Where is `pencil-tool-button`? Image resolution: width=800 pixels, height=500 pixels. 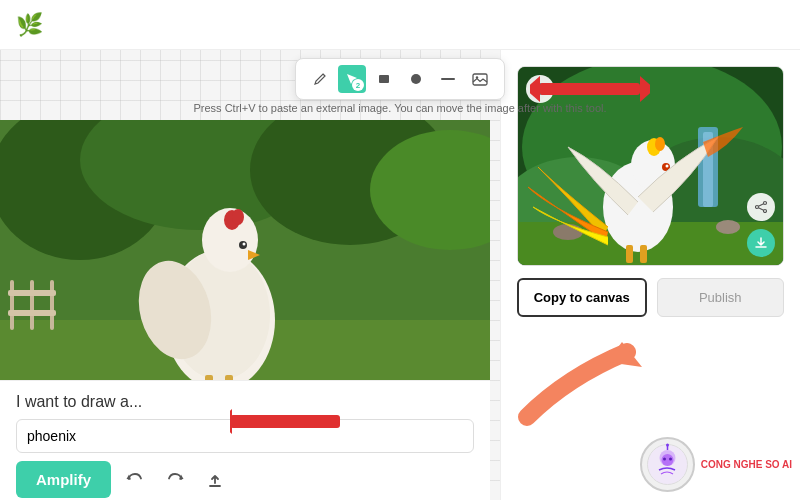
pencil-tool-button is located at coordinates (320, 79).